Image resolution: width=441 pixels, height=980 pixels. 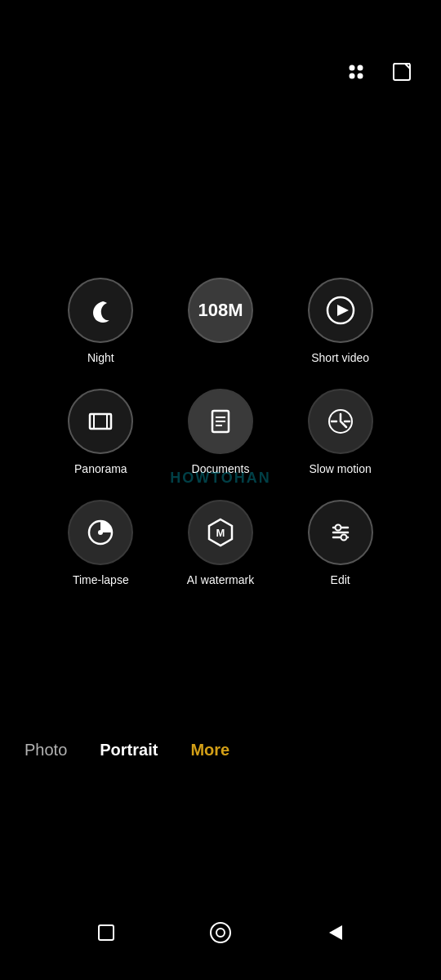 I want to click on 108m-circle: 108M, so click(x=220, y=310).